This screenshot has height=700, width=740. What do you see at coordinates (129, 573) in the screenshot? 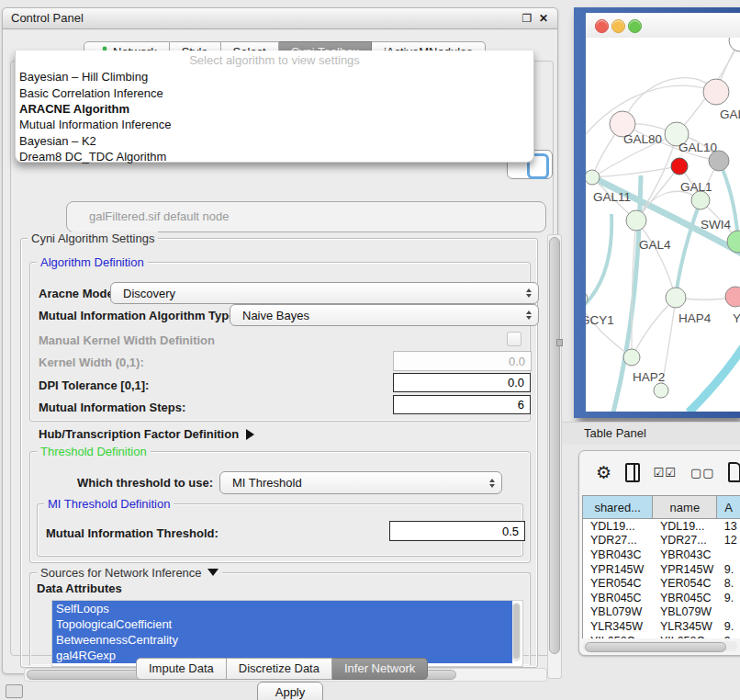
I see `sources-toggle: Sources for Network Inference` at bounding box center [129, 573].